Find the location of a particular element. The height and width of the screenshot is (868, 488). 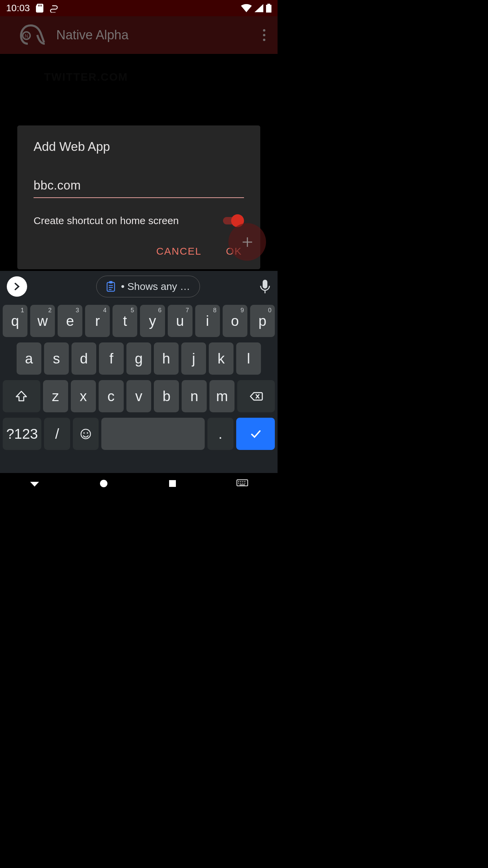

key-j: j is located at coordinates (194, 359).